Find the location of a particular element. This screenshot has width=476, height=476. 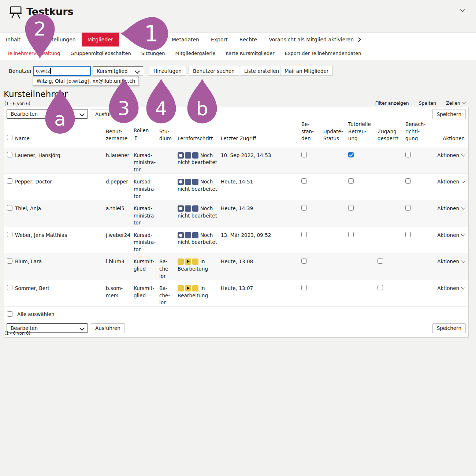

table-row: Pepper, Doctor d.pepper Kursad- ministra… is located at coordinates (236, 187).